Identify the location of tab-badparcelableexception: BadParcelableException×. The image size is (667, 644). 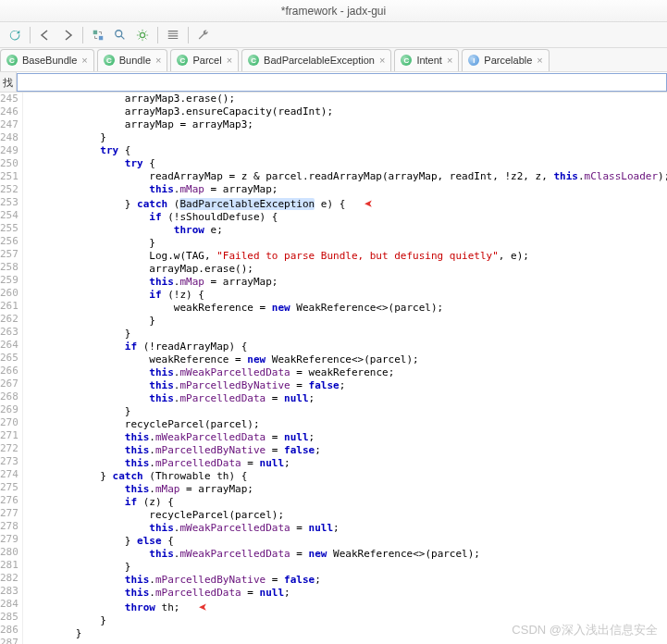
(316, 60).